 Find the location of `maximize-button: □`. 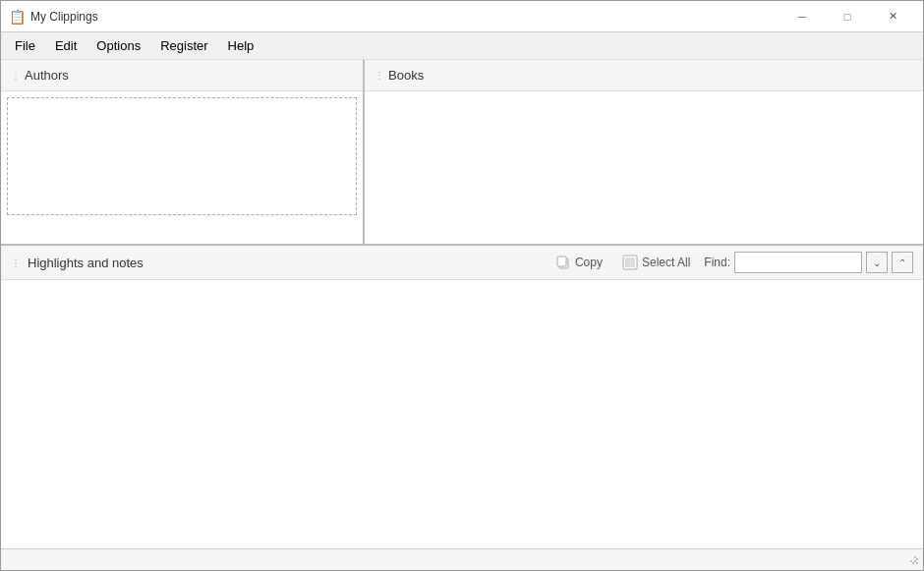

maximize-button: □ is located at coordinates (847, 17).